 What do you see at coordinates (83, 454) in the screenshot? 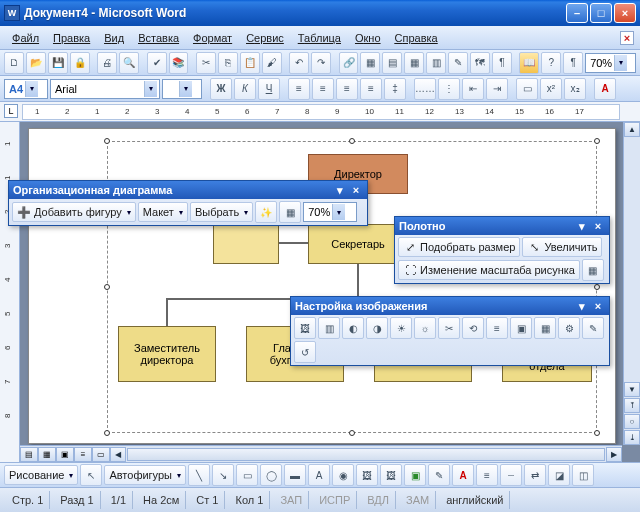
I see `outline-view-icon: ≡` at bounding box center [83, 454].